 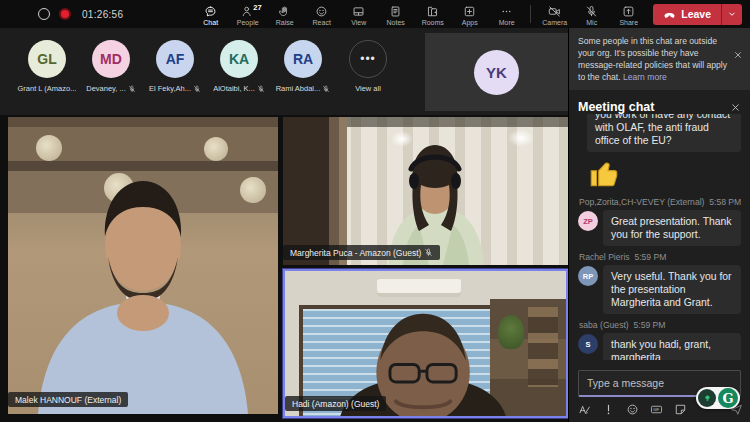 I want to click on chat-button: Chat, so click(x=210, y=14).